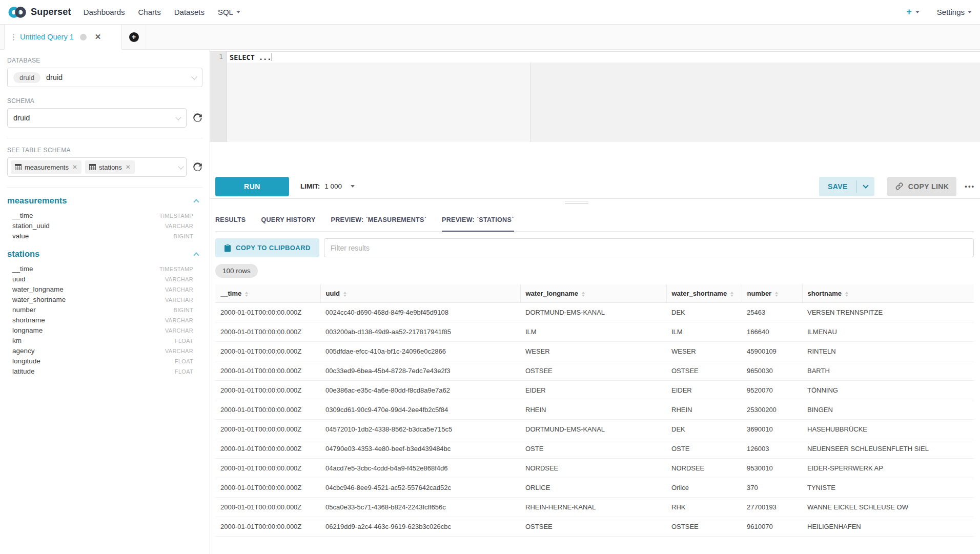  Describe the element at coordinates (772, 488) in the screenshot. I see `table-cell: 370` at that location.